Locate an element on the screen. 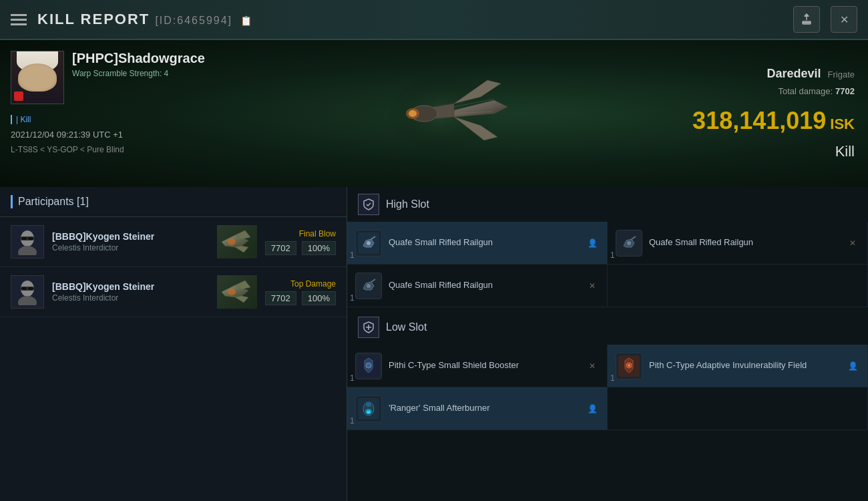  low-slot-icon is located at coordinates (369, 327).